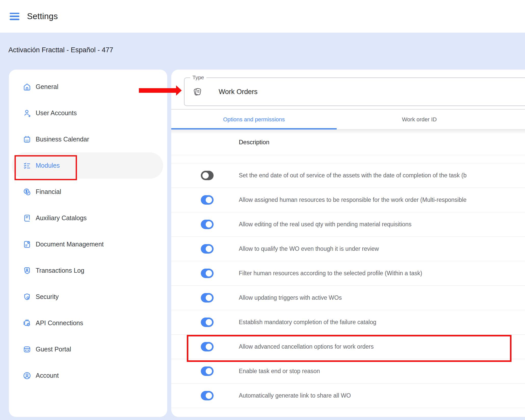 The image size is (525, 420). What do you see at coordinates (27, 192) in the screenshot?
I see `dollar-coins-icon` at bounding box center [27, 192].